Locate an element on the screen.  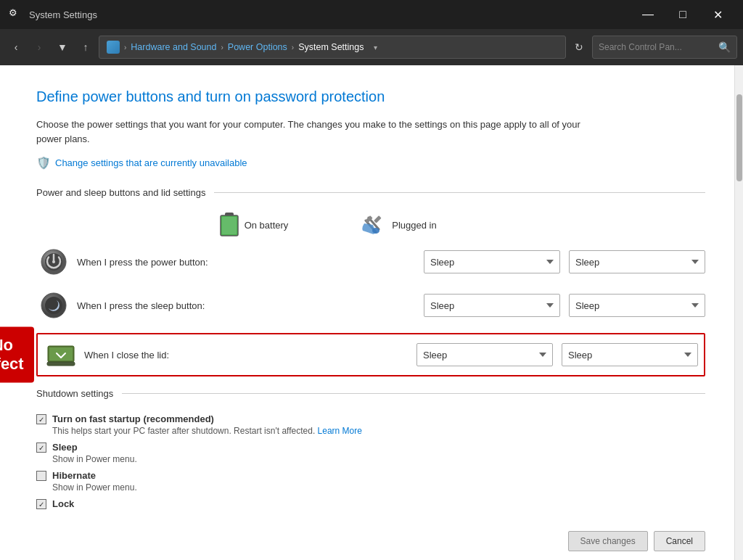
column-headers: On battery Plugged in is located at coordinates (371, 225).